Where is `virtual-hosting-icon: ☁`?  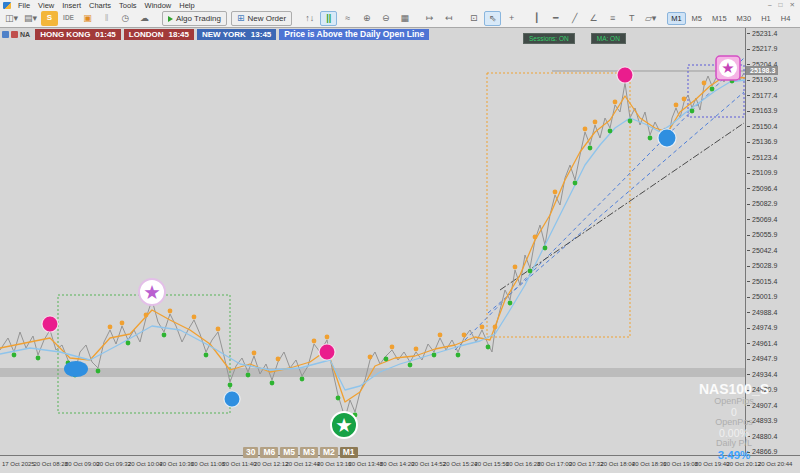
virtual-hosting-icon: ☁ is located at coordinates (144, 18).